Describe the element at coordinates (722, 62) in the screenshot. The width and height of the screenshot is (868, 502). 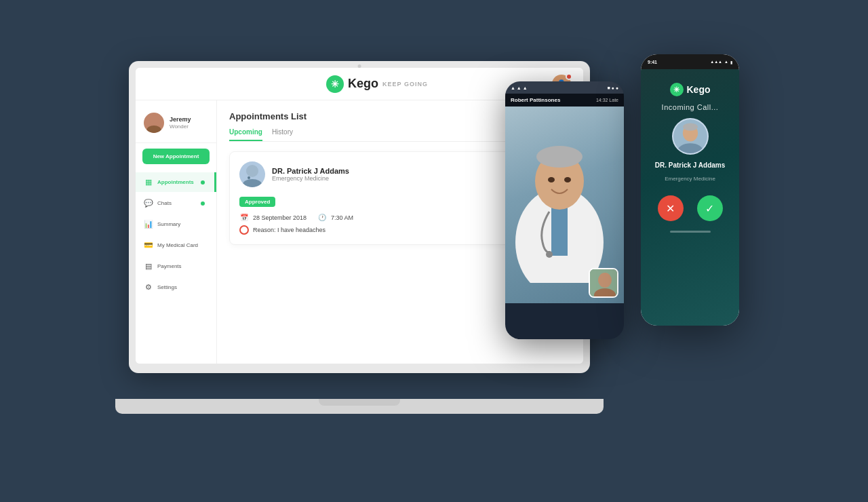
I see `phone2-status-icons: ▲▲▲ ▲ ▮` at that location.